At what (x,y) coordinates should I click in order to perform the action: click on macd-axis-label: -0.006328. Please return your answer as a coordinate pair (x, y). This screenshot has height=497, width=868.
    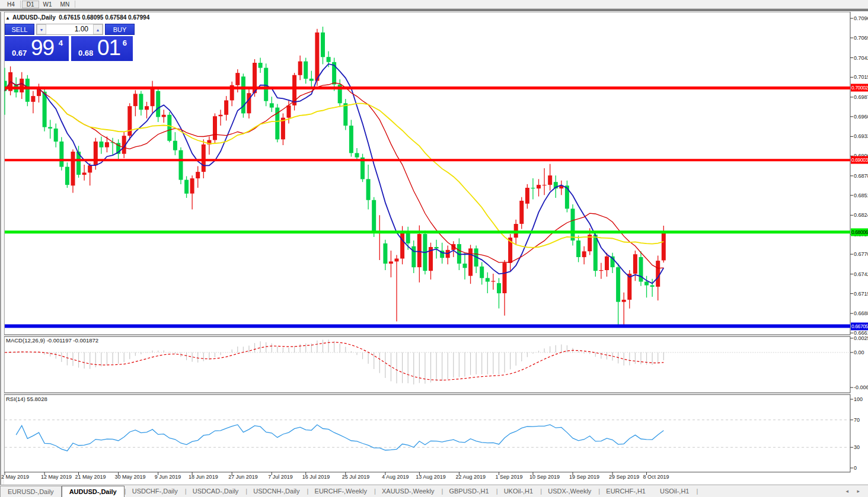
    Looking at the image, I should click on (861, 387).